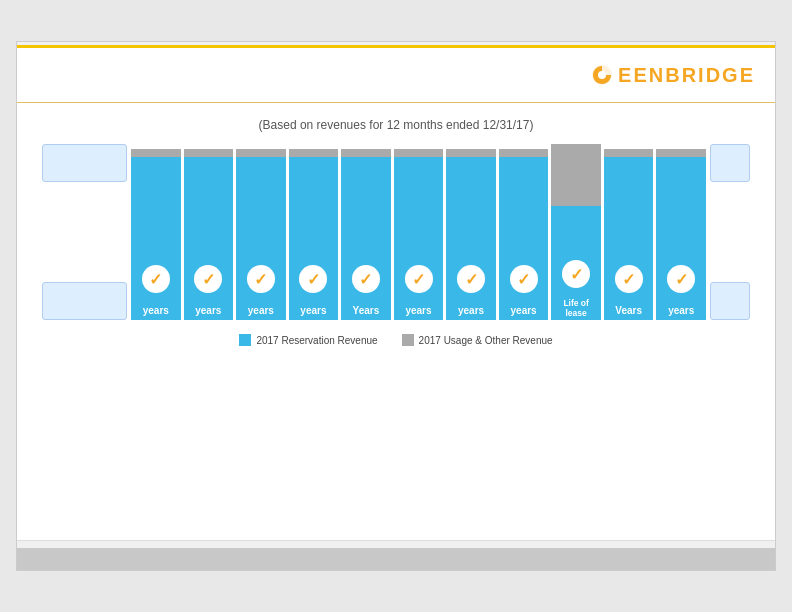 The image size is (792, 612). I want to click on bar-col-9: Life oflease, so click(576, 232).